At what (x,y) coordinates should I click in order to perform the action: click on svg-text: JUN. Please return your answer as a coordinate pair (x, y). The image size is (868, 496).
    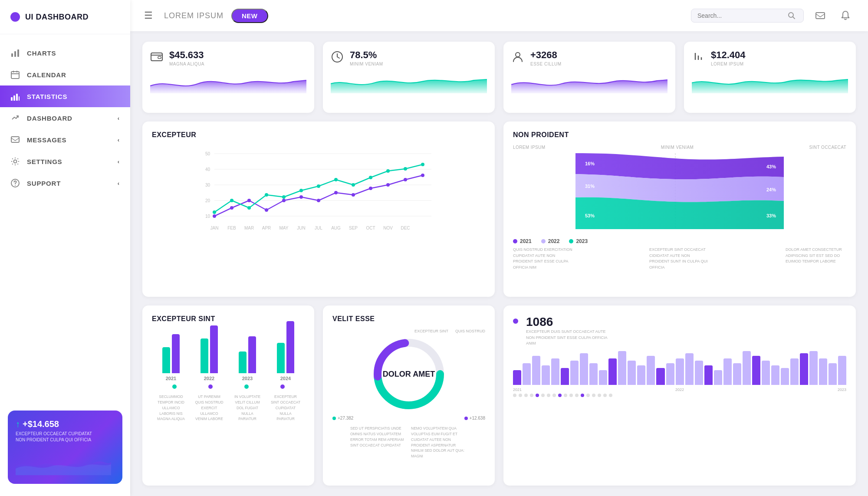
    Looking at the image, I should click on (301, 228).